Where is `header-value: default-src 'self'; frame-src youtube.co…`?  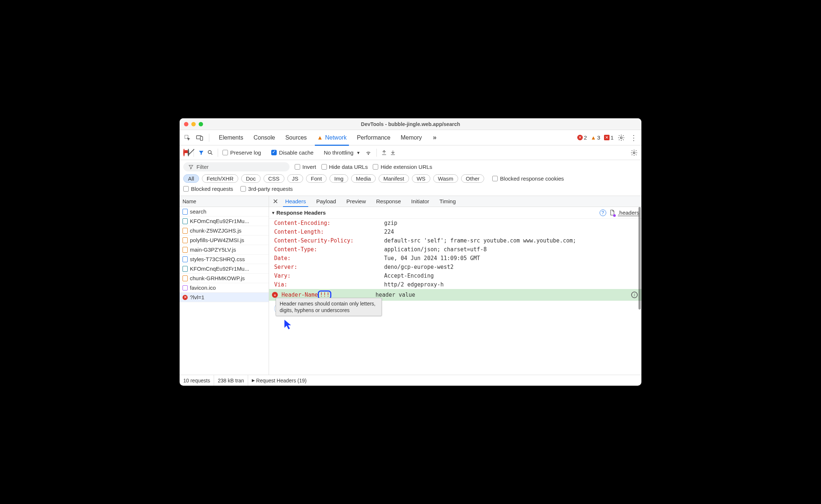 header-value: default-src 'self'; frame-src youtube.co… is located at coordinates (480, 241).